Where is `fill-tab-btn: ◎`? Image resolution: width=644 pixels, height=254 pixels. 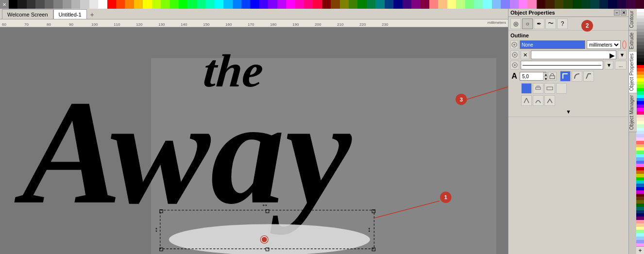 fill-tab-btn: ◎ is located at coordinates (516, 24).